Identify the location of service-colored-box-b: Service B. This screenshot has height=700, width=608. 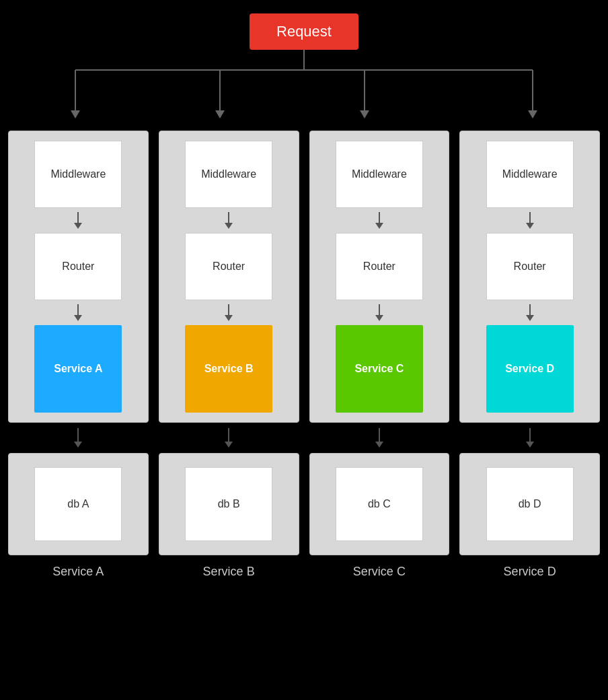
(229, 369).